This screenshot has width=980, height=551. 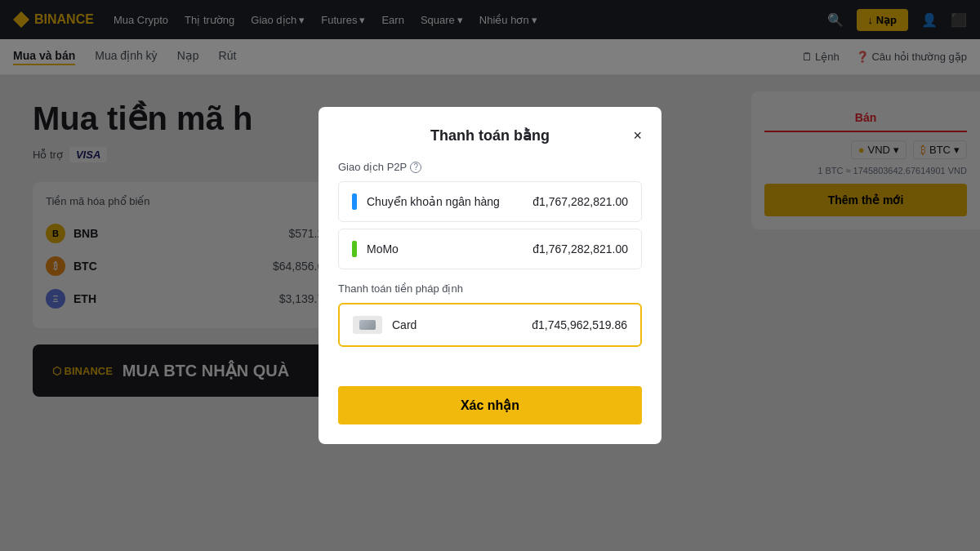 I want to click on modal-title: Thanh toán bằng, so click(x=490, y=136).